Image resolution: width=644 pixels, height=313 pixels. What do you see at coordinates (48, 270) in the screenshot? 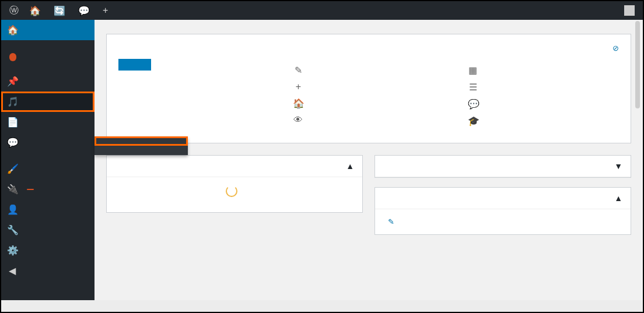
I see `sidebar-collapse: ◀` at bounding box center [48, 270].